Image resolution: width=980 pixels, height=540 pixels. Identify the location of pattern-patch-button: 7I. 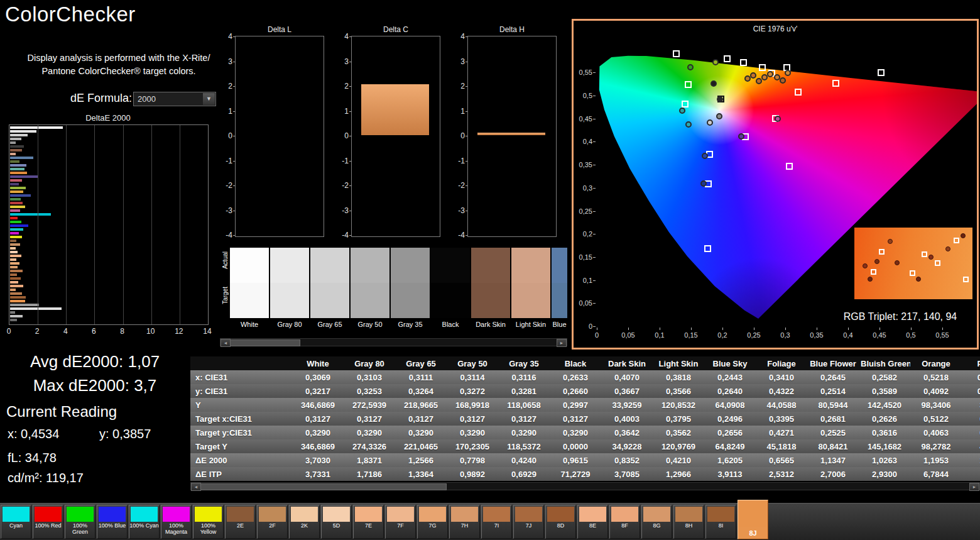
(496, 522).